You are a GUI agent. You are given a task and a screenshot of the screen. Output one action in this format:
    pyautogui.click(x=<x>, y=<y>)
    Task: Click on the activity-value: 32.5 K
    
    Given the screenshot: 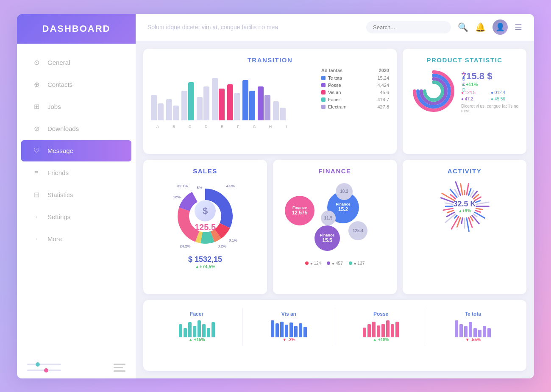 What is the action you would take?
    pyautogui.click(x=465, y=204)
    